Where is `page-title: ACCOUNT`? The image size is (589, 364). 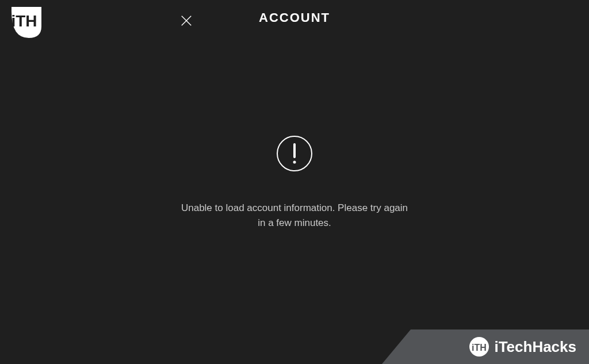
page-title: ACCOUNT is located at coordinates (294, 18).